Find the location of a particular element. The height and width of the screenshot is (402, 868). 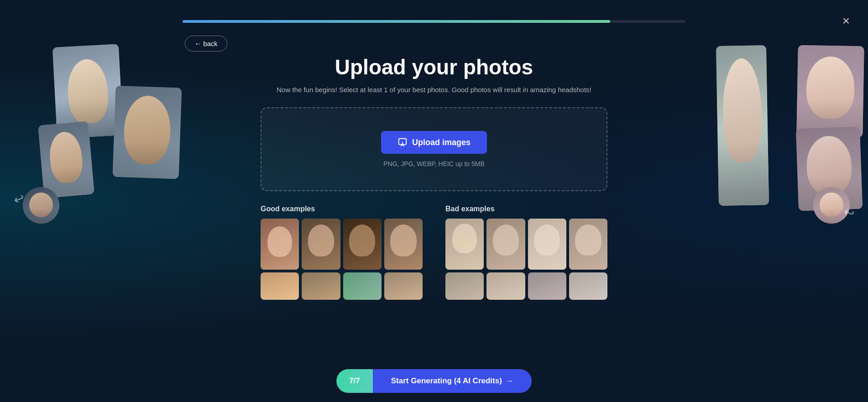

upload-images-button: Upload images is located at coordinates (434, 142).